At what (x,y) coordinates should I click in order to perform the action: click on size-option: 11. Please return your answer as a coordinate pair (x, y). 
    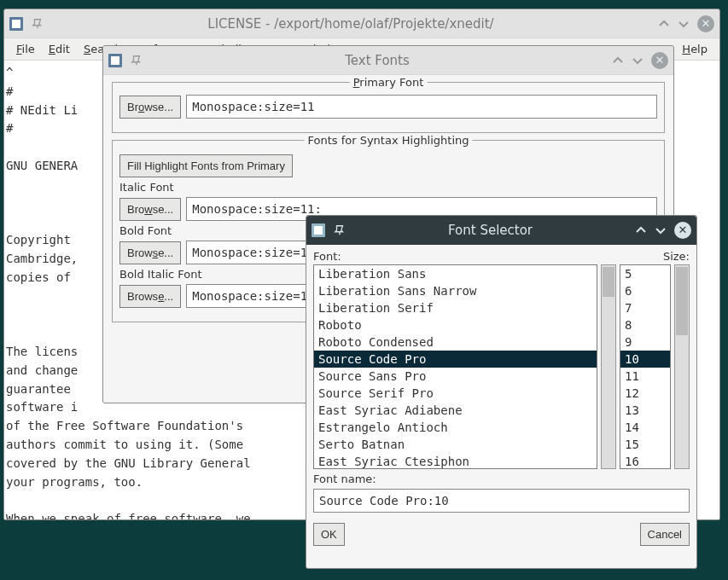
    Looking at the image, I should click on (645, 376).